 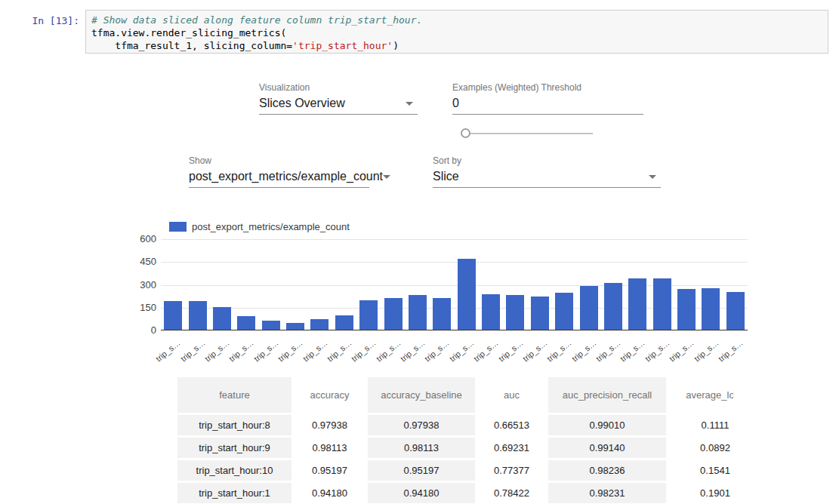 I want to click on feature-cell: trip_start_hour:9, so click(x=234, y=448).